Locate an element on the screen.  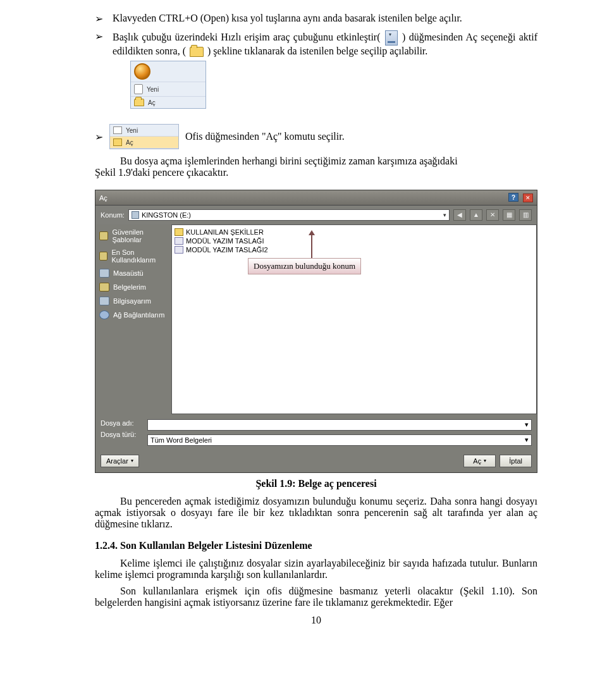
paragraph: Bu pencereden açmak istediğimiz dosyamız… is located at coordinates (316, 513).